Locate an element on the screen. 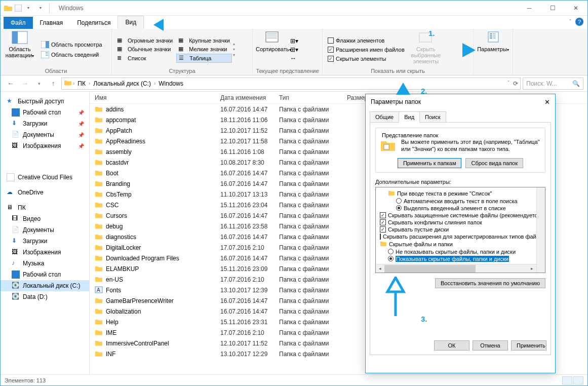 The height and width of the screenshot is (386, 588). layout-list: ≣Список is located at coordinates (145, 58).